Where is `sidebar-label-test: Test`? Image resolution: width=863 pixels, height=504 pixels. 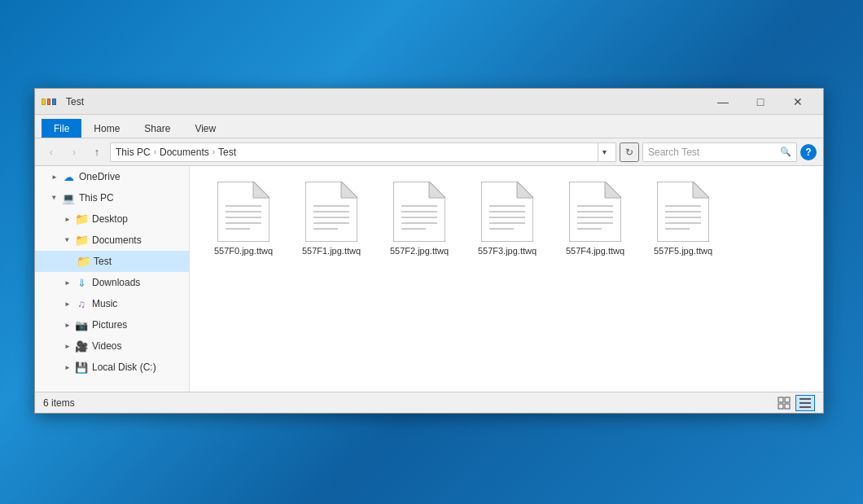 sidebar-label-test: Test is located at coordinates (103, 261).